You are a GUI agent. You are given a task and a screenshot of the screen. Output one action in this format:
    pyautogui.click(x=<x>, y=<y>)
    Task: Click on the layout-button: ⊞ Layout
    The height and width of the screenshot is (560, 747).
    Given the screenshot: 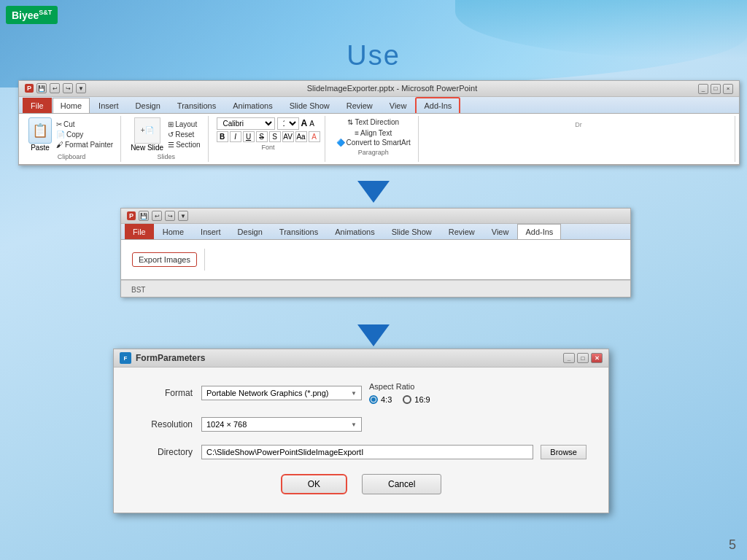 What is the action you would take?
    pyautogui.click(x=184, y=124)
    